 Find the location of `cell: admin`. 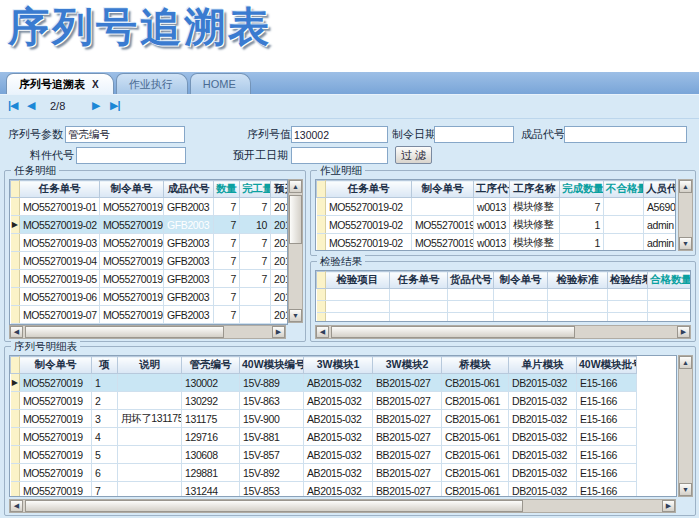

cell: admin is located at coordinates (660, 225).